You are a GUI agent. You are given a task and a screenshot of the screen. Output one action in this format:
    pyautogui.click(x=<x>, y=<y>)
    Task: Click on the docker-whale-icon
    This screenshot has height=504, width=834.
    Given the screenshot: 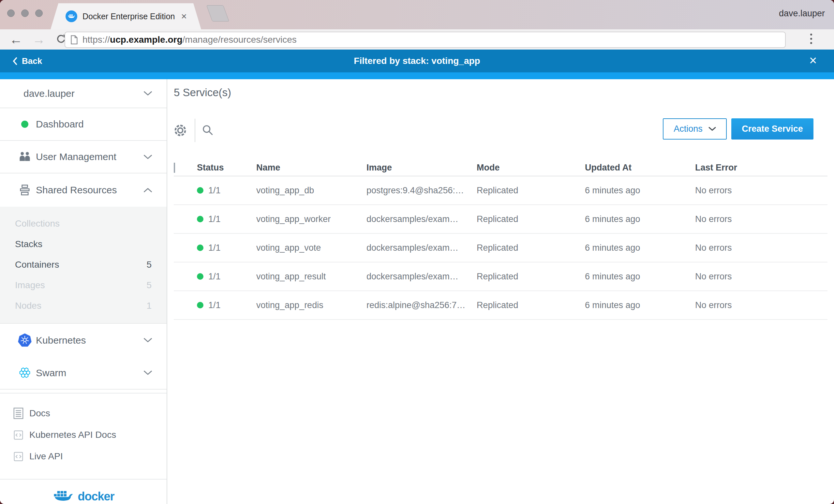 What is the action you would take?
    pyautogui.click(x=63, y=496)
    